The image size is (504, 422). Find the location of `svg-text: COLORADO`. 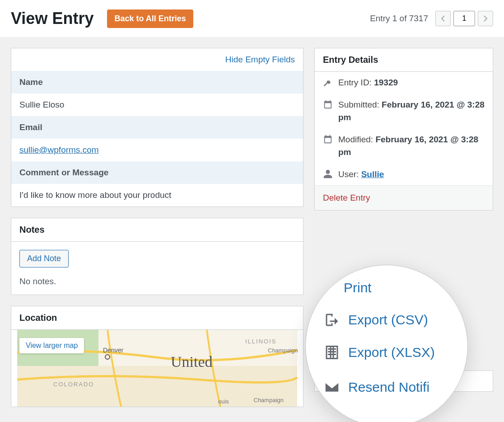

svg-text: COLORADO is located at coordinates (74, 384).